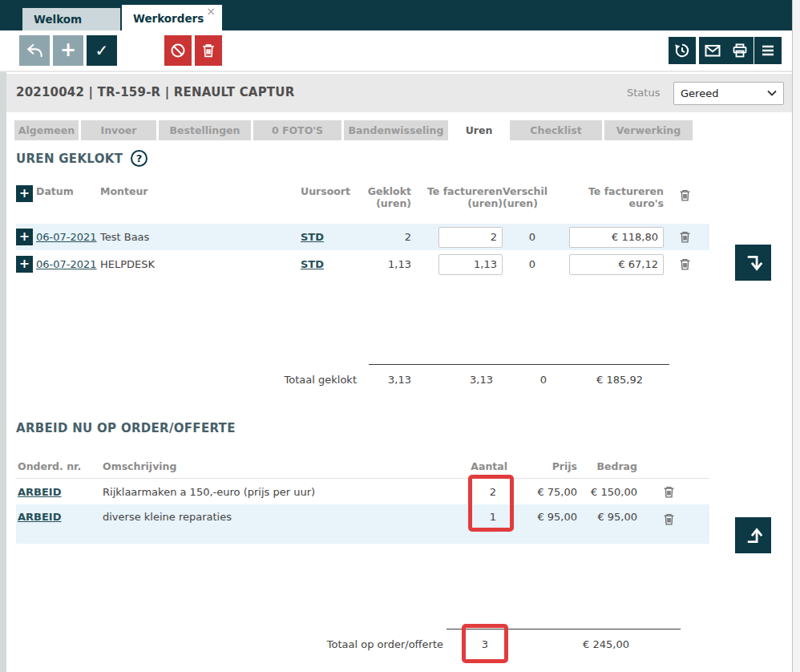 This screenshot has height=672, width=800. What do you see at coordinates (208, 51) in the screenshot?
I see `delete-button` at bounding box center [208, 51].